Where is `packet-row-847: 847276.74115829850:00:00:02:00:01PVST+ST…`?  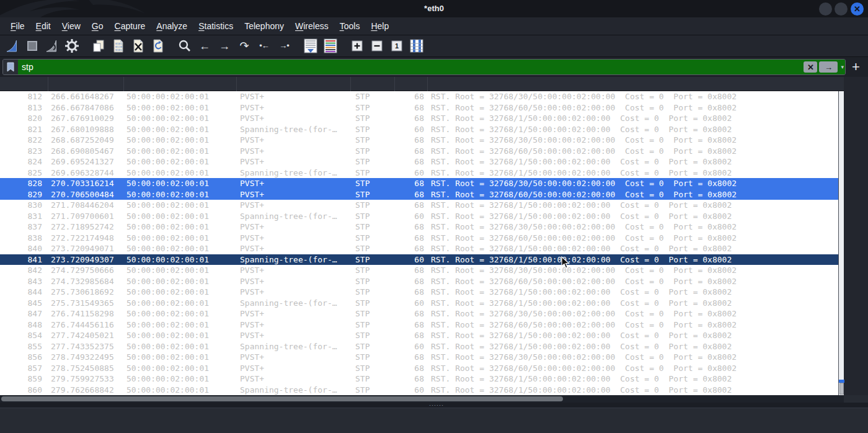
packet-row-847: 847276.74115829850:00:00:02:00:01PVST+ST… is located at coordinates (419, 314).